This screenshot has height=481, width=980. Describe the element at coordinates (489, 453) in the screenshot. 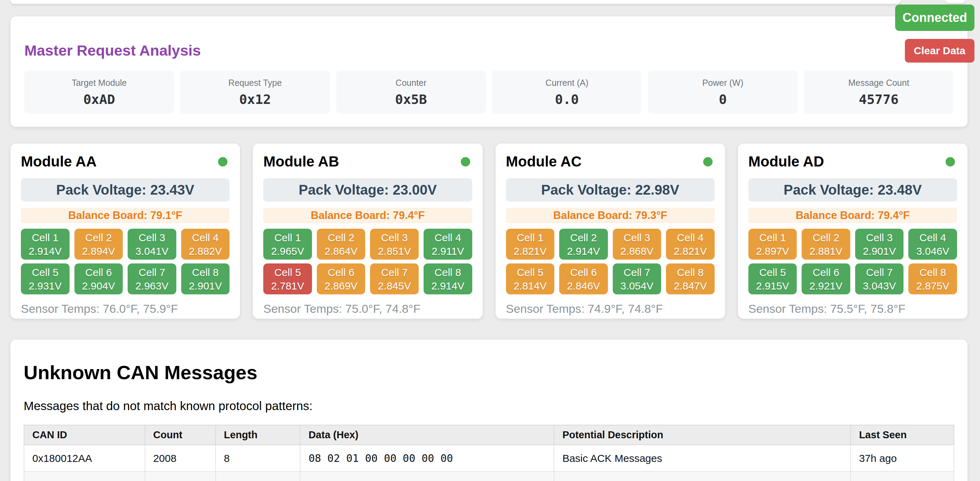

I see `unknown-can-table: CAN IDCountLengthData (Hex)Potential Des…` at that location.